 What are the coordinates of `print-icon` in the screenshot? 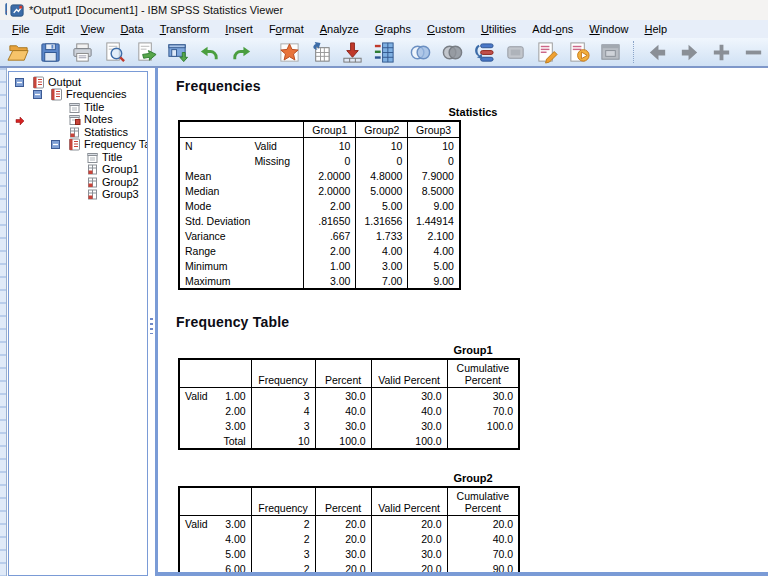 It's located at (82, 52).